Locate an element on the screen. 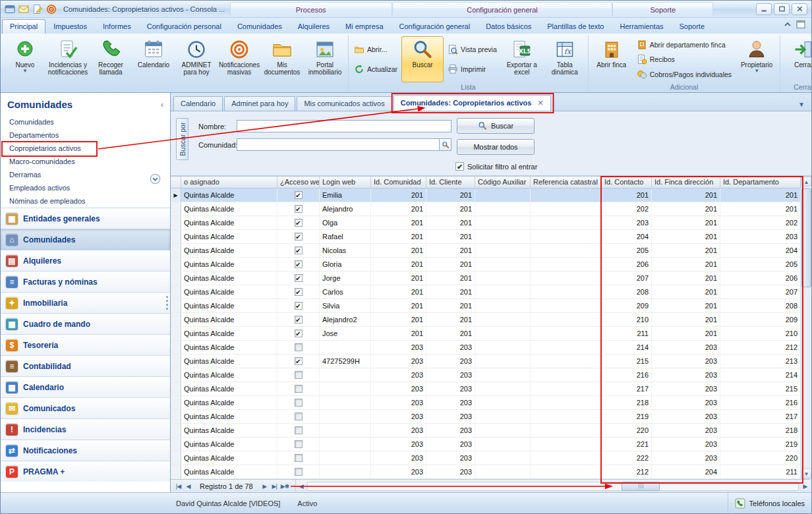 Image resolution: width=812 pixels, height=514 pixels. tabla-dinamica-button: fxTabla dinámica is located at coordinates (565, 59).